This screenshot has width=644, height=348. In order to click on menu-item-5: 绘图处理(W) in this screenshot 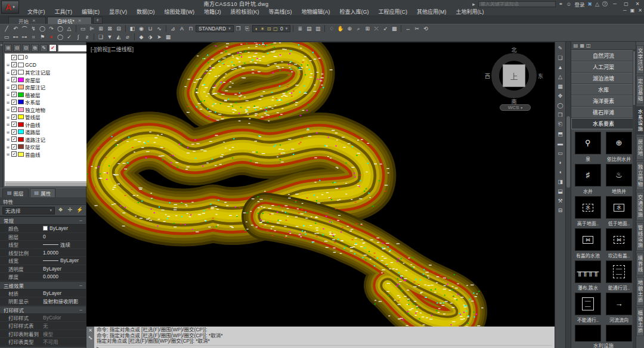, I will do `click(180, 12)`.